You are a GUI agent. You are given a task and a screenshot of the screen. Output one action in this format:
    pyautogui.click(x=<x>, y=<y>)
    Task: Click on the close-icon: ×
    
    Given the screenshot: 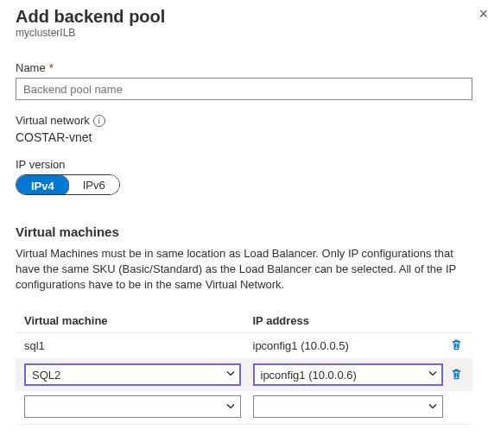 What is the action you would take?
    pyautogui.click(x=484, y=14)
    